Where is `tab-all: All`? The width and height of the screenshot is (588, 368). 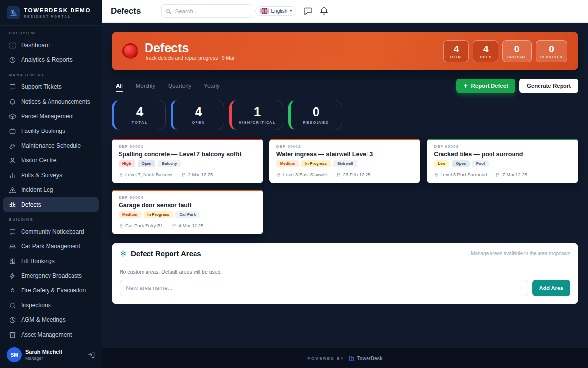 tab-all: All is located at coordinates (120, 86).